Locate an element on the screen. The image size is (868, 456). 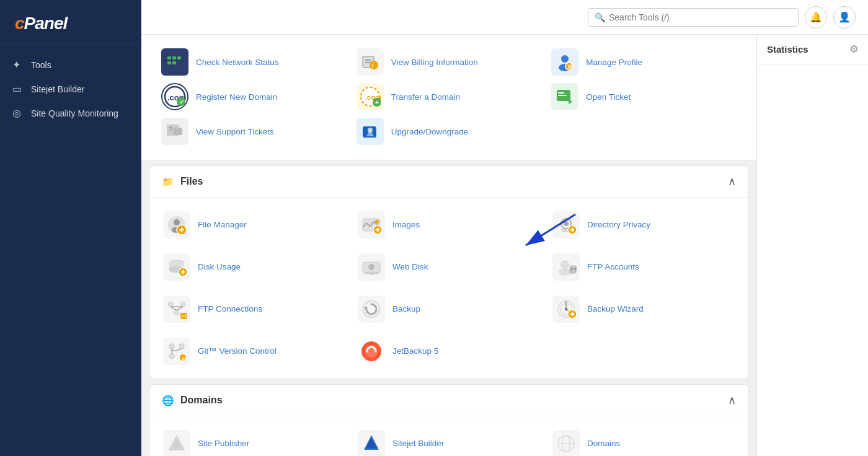
list-item: Backup is located at coordinates (449, 309).